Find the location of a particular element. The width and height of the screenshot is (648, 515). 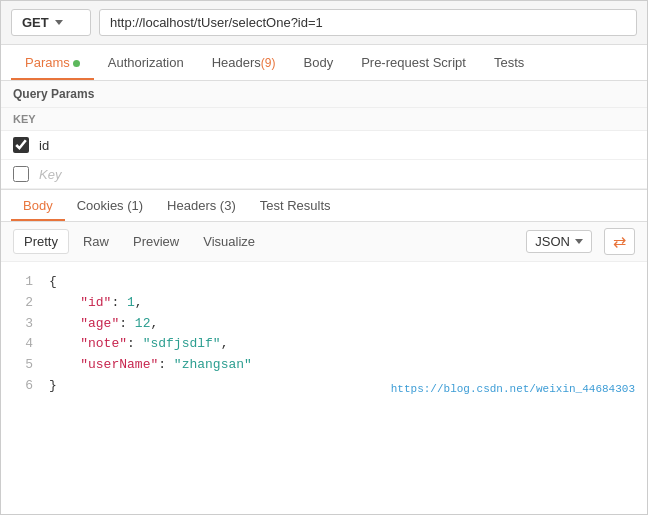

line-num-4: 4 is located at coordinates (25, 344).